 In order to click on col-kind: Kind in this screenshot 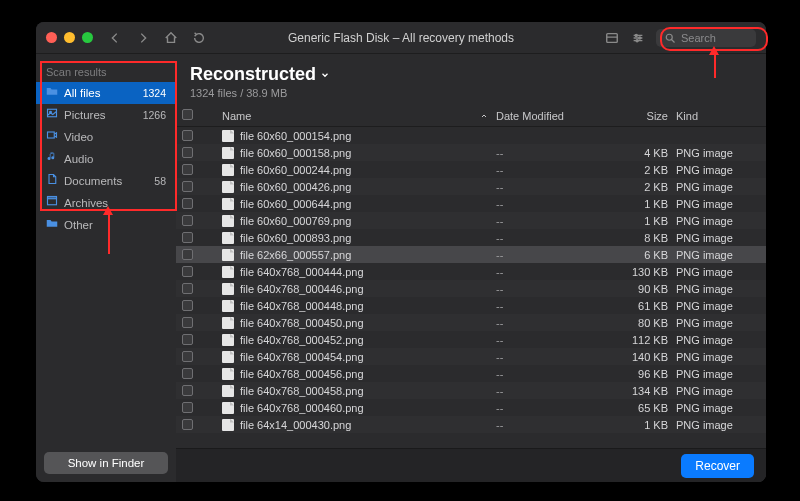, I will do `click(721, 116)`.